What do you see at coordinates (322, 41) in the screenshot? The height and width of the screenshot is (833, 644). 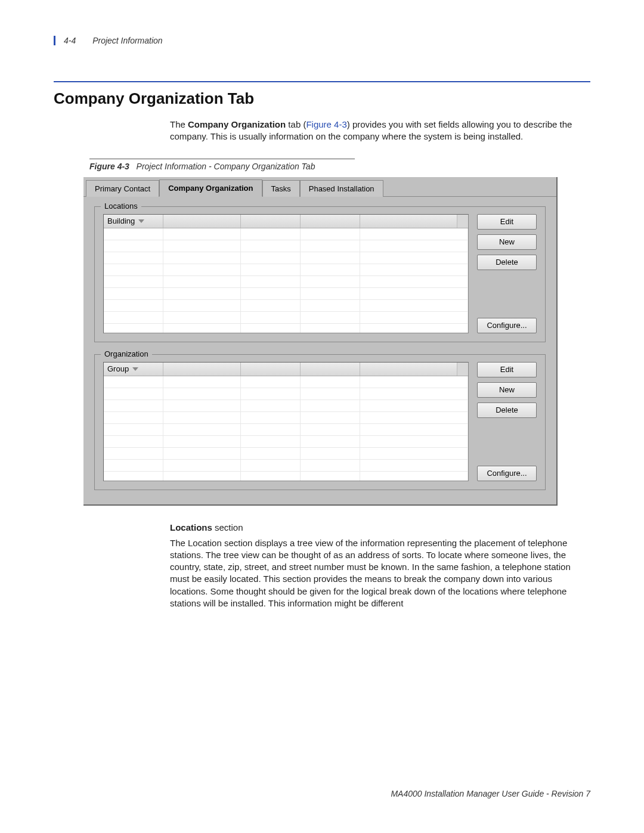 I see `page-header: 4-4 Project Information` at bounding box center [322, 41].